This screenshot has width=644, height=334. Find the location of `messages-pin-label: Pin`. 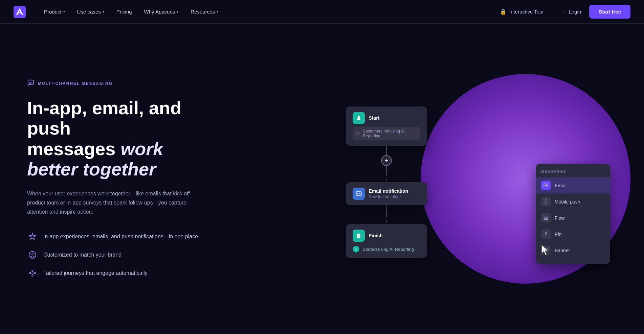

messages-pin-label: Pin is located at coordinates (558, 234).